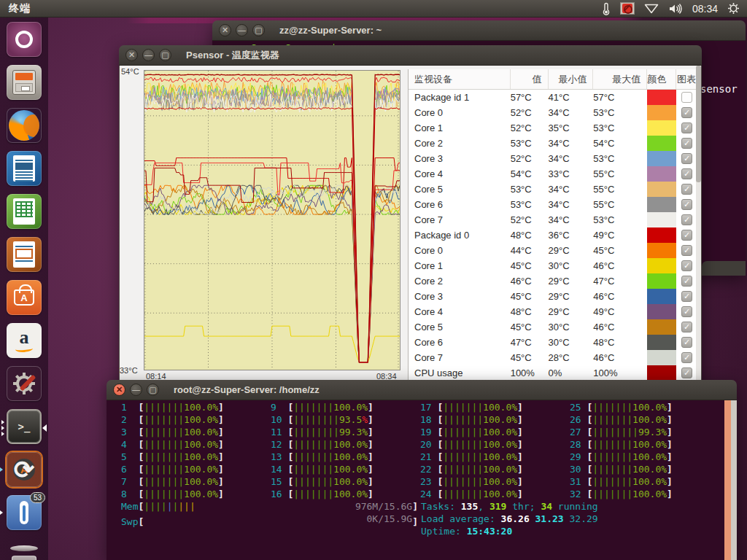  I want to click on sensor-row: Package id 157°C41°C57°C✓, so click(553, 98).